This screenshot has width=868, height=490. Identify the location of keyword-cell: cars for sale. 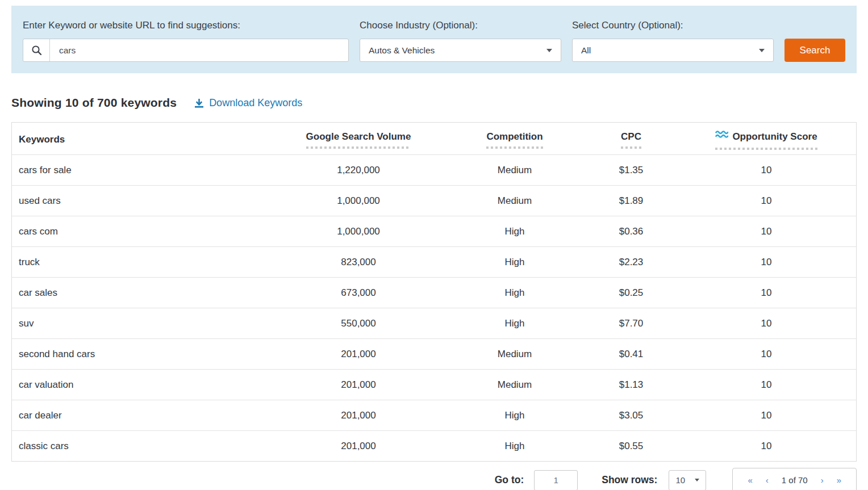
(143, 170).